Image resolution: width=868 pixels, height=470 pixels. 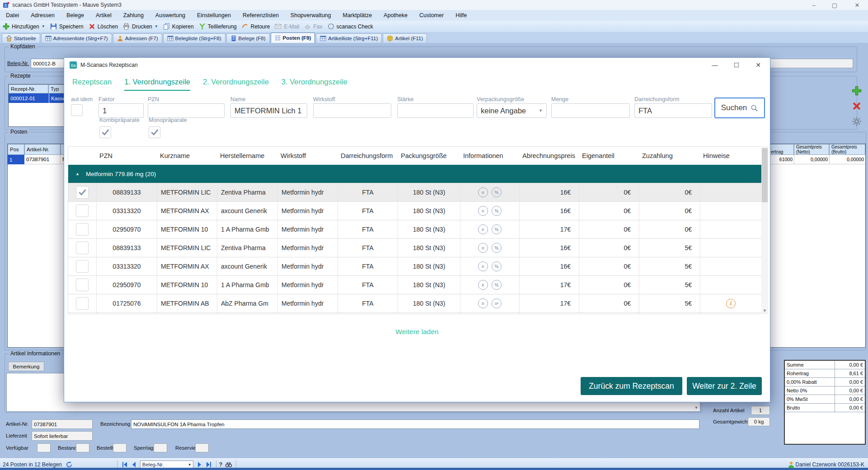 I want to click on nav-first-icon, so click(x=125, y=465).